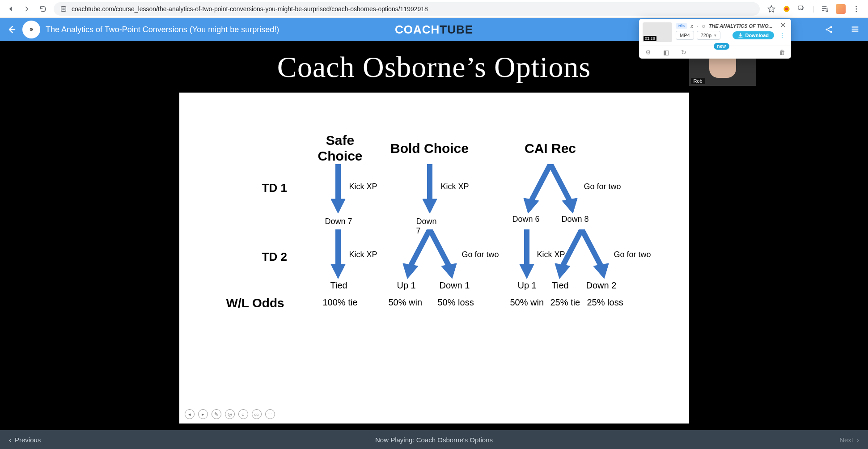 The height and width of the screenshot is (449, 868). What do you see at coordinates (27, 9) in the screenshot?
I see `forward-button` at bounding box center [27, 9].